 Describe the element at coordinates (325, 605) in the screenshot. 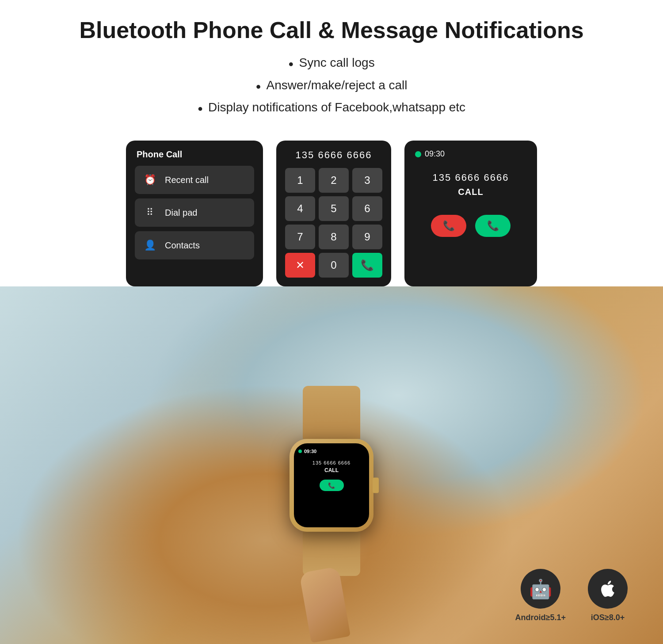

I see `finger-silhouette` at that location.